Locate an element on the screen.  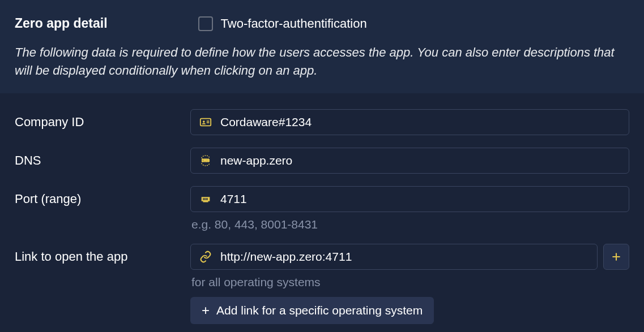
company-id-label: Company ID is located at coordinates (103, 119).